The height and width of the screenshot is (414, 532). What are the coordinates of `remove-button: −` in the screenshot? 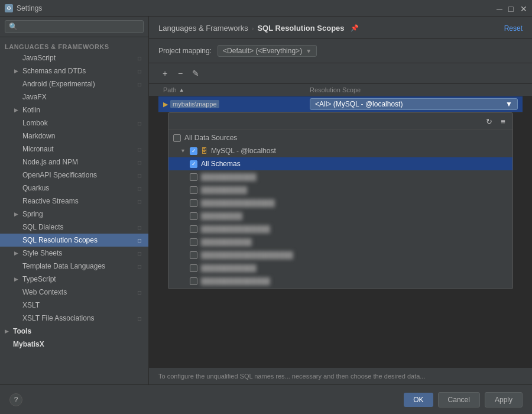 It's located at (180, 73).